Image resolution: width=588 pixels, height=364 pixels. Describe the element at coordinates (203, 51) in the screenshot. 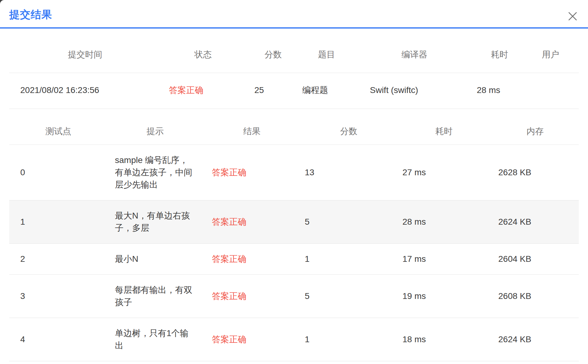

I see `summary-col-status: 状态` at that location.